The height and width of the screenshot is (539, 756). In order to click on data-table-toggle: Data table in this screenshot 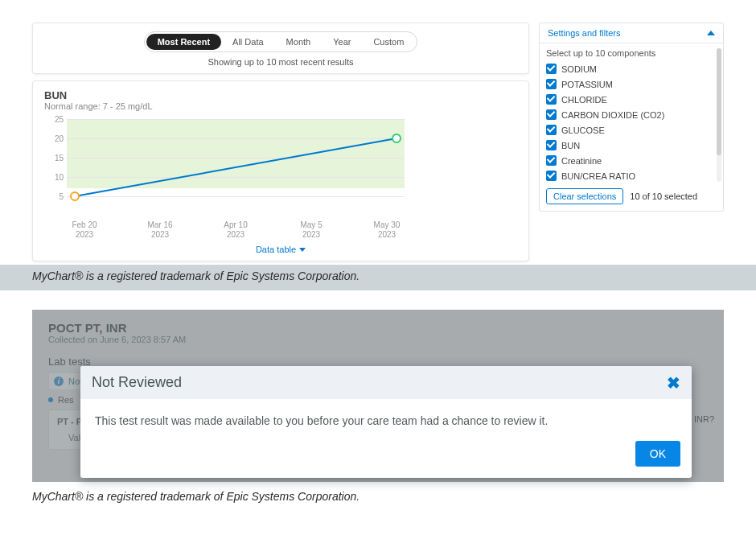, I will do `click(281, 249)`.